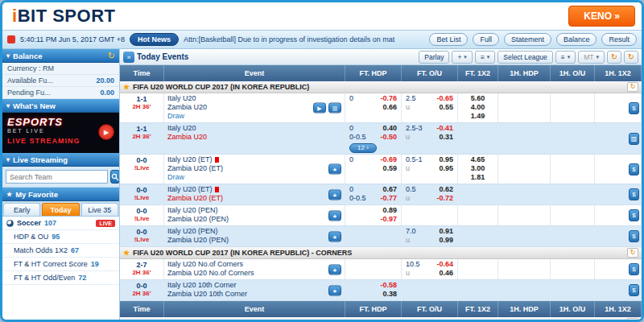  I want to click on play-icon-button: ▶, so click(320, 108).